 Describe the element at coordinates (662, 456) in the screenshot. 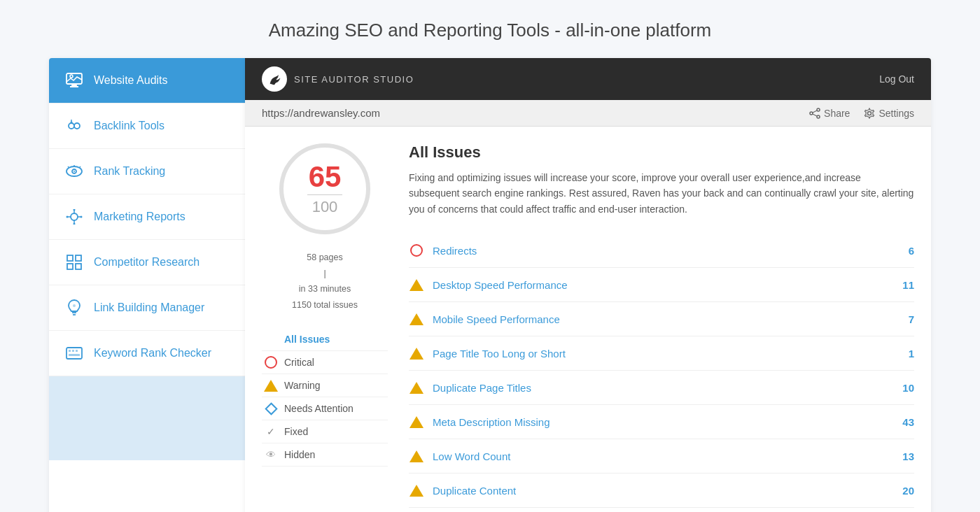

I see `issue-row-low-word-count: Low Word Count 13` at that location.